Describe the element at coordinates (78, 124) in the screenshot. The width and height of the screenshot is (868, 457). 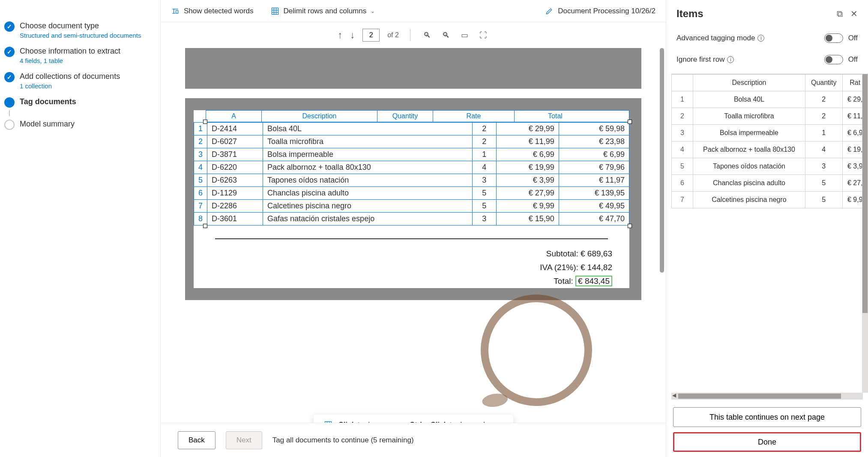
I see `nav-step-model-summary: Model summary` at that location.